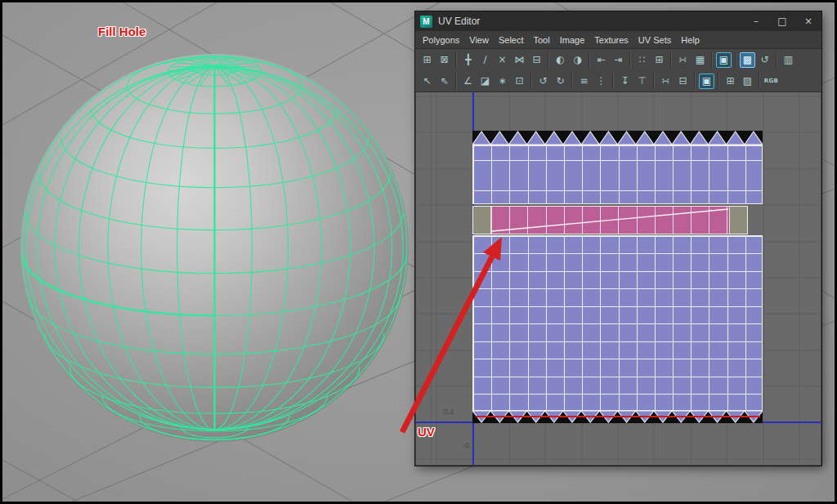 This screenshot has height=504, width=837. I want to click on minimize-button: –, so click(756, 21).